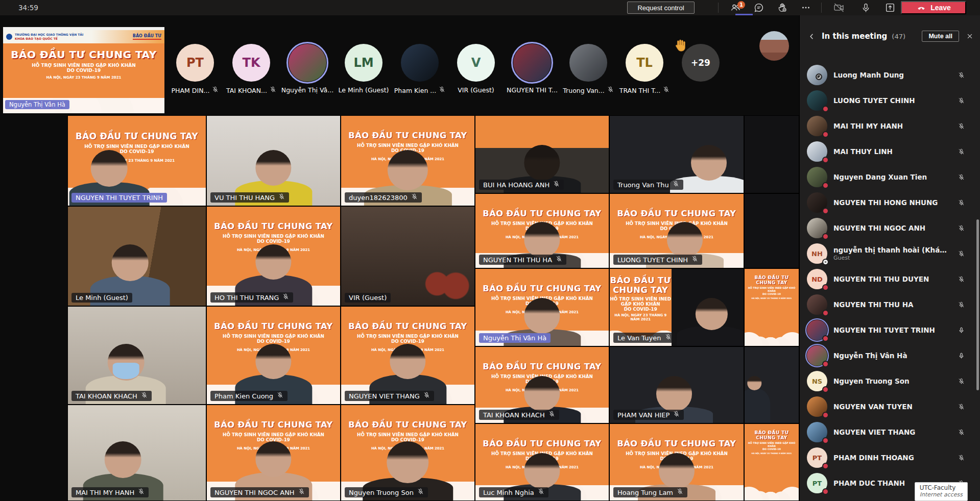 This screenshot has height=501, width=980. What do you see at coordinates (644, 69) in the screenshot?
I see `avatar-strip-item: TLTRAN THI T...` at bounding box center [644, 69].